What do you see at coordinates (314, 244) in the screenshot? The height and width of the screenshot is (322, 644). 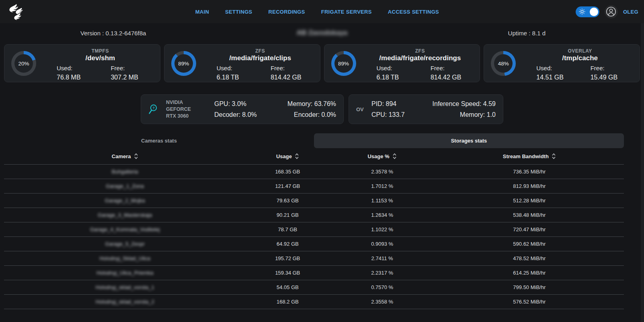 I see `table-row: Garage_5_Zespr 64.92 GB 0.9093 % 590.62 …` at bounding box center [314, 244].